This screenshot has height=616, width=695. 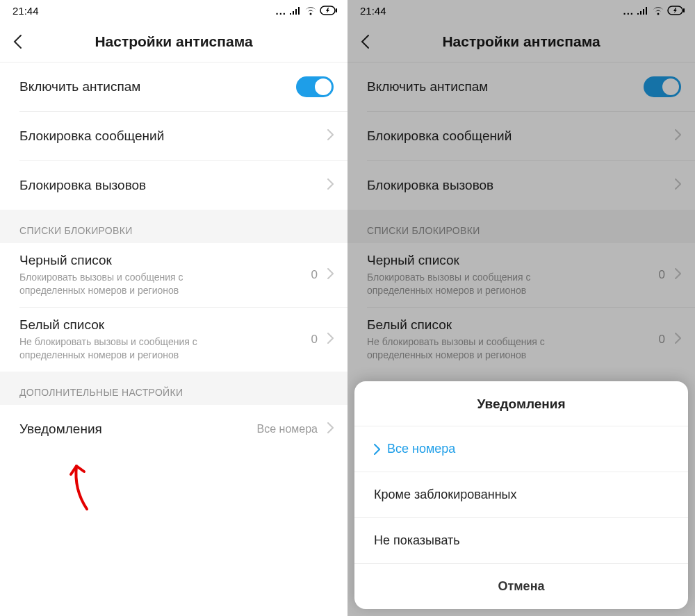 What do you see at coordinates (417, 540) in the screenshot?
I see `sheet-option-label: Не показывать` at bounding box center [417, 540].